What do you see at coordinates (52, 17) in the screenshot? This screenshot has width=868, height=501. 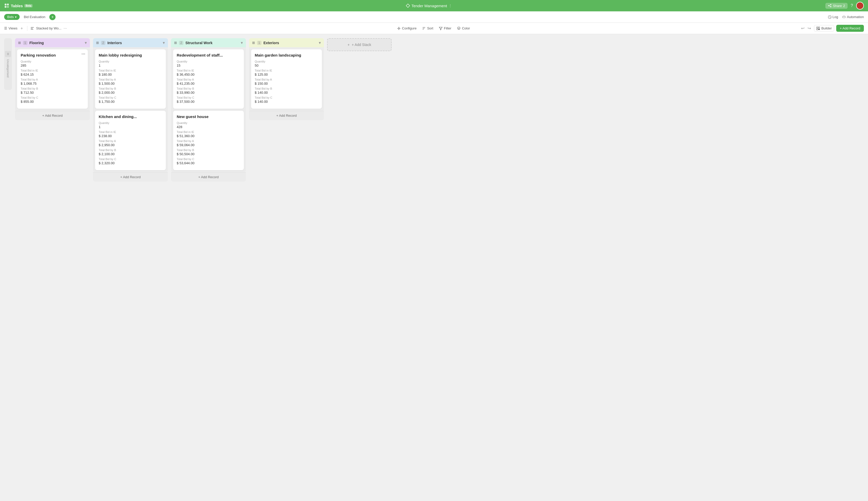 I see `add-tab-button: +` at bounding box center [52, 17].